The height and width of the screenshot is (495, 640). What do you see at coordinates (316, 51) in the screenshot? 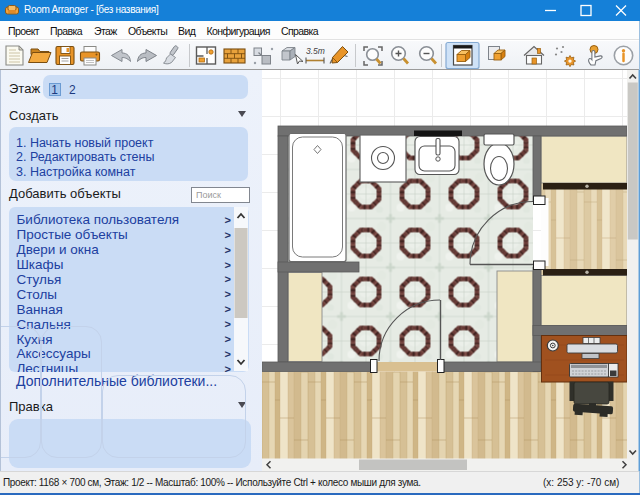
I see `svg-text: 3.5m` at bounding box center [316, 51].